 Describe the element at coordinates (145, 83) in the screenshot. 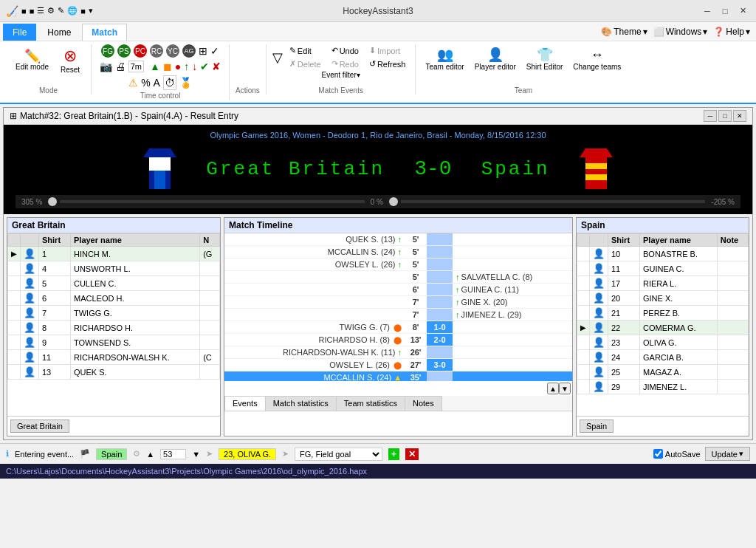

I see `btn-percent: %` at that location.